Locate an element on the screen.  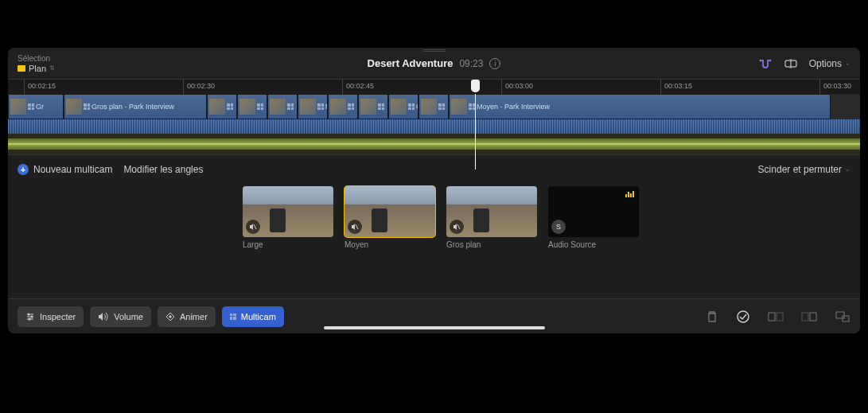
selection-value: Plan is located at coordinates (37, 68).